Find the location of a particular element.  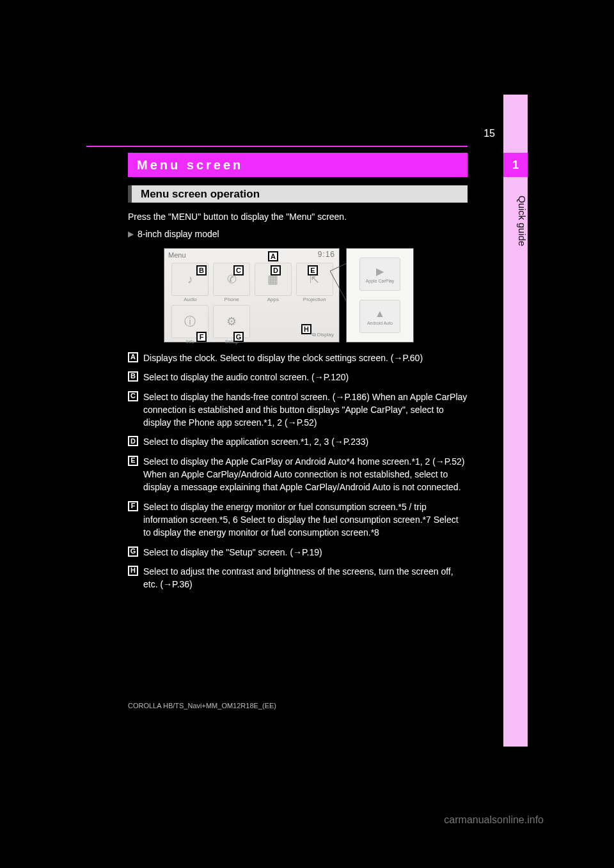

description-item: D Select to display the application scre… is located at coordinates (298, 442).